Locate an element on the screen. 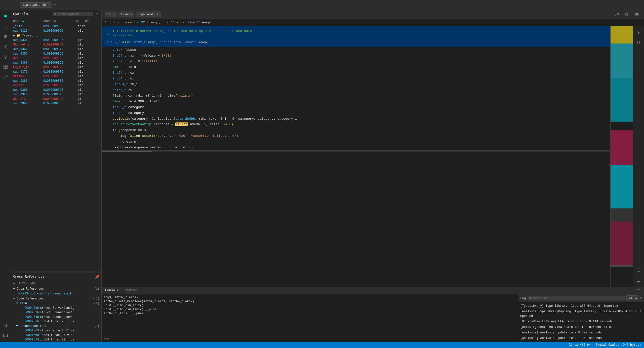 This screenshot has width=644, height=348. list-item: sub_9386 0x000009386 .plt is located at coordinates (56, 81).